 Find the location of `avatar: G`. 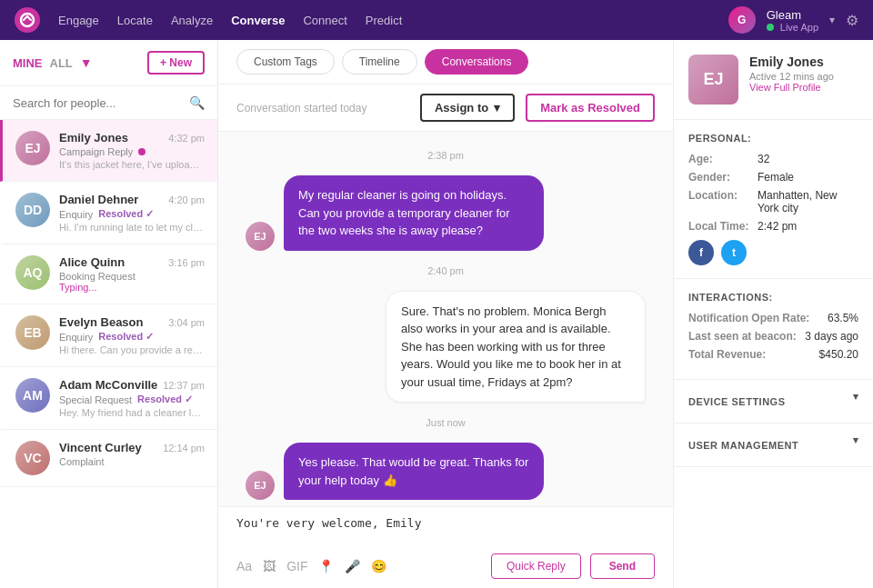

avatar: G is located at coordinates (742, 20).